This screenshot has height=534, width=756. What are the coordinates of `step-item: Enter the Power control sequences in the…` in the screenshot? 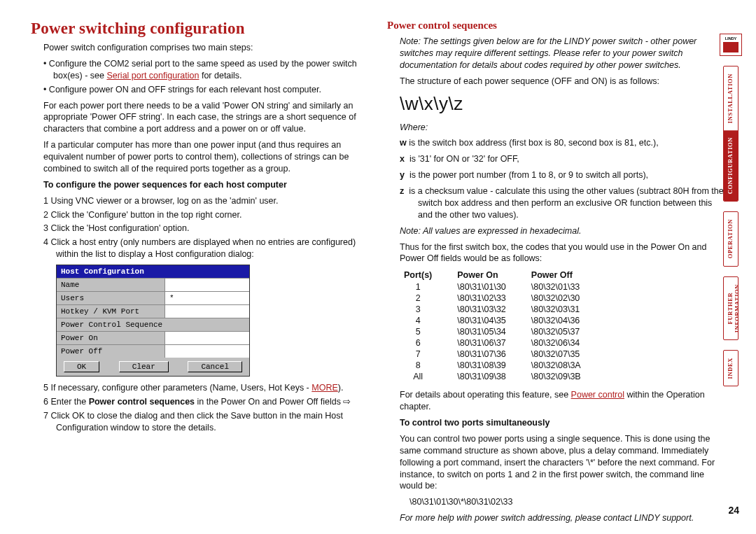 It's located at (207, 402).